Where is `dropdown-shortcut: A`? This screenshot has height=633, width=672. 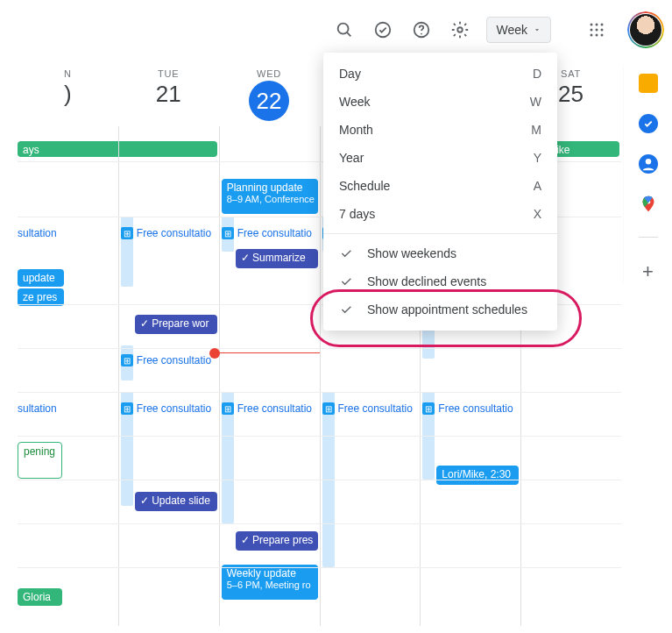 dropdown-shortcut: A is located at coordinates (538, 186).